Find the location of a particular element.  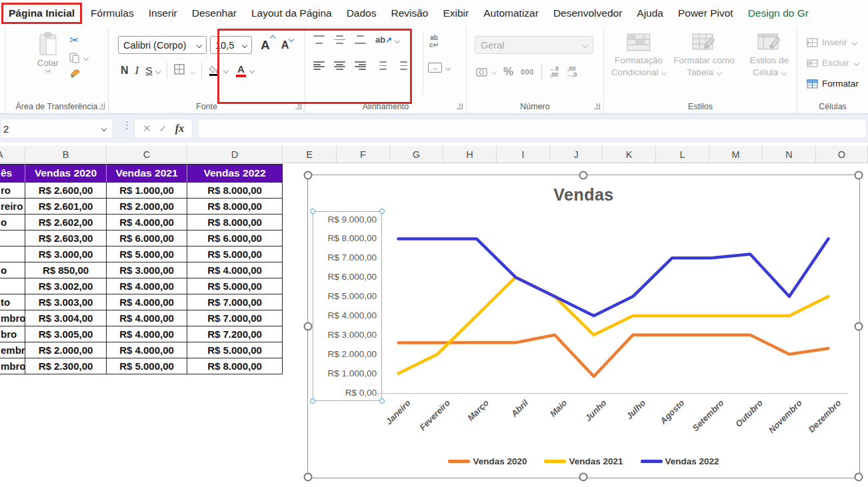

column-header-F: F is located at coordinates (363, 155).